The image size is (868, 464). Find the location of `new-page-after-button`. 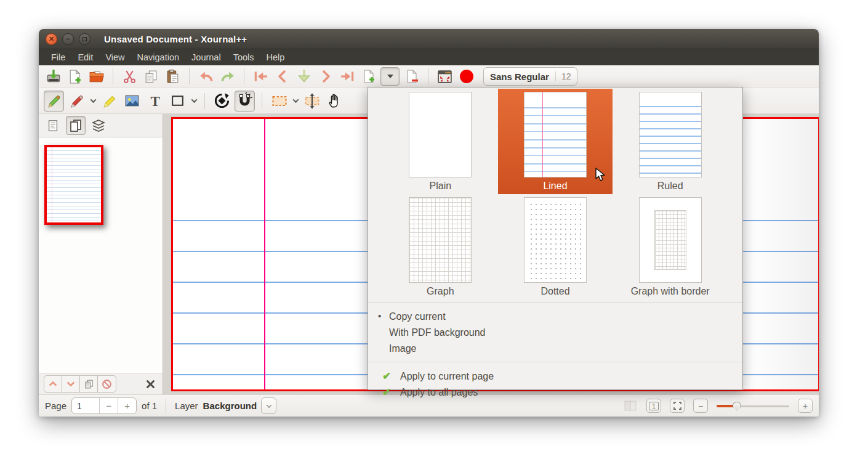

new-page-after-button is located at coordinates (368, 76).